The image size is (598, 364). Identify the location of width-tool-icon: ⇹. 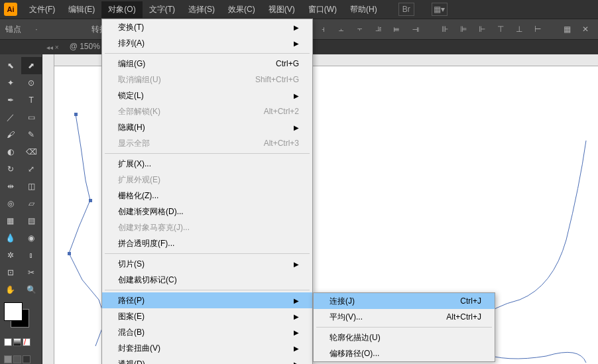
(11, 186).